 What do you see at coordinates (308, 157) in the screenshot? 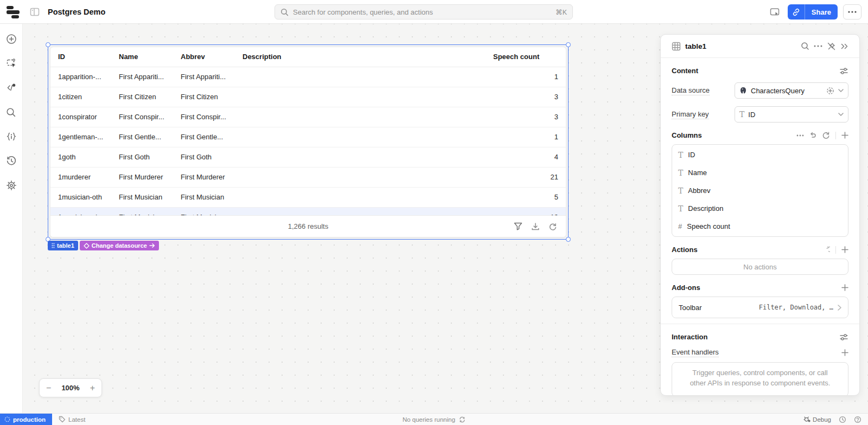
I see `table-row: 1goth First Goth First Goth 4` at bounding box center [308, 157].